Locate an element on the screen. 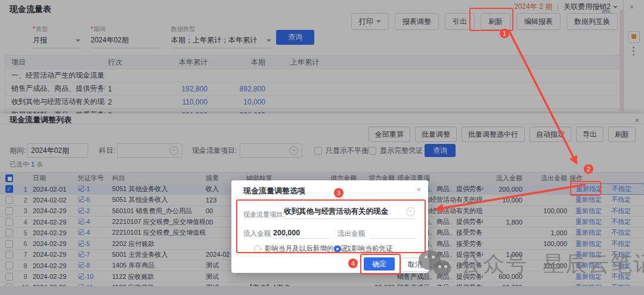  dialog-title: 现金流量调整选项 is located at coordinates (274, 191).